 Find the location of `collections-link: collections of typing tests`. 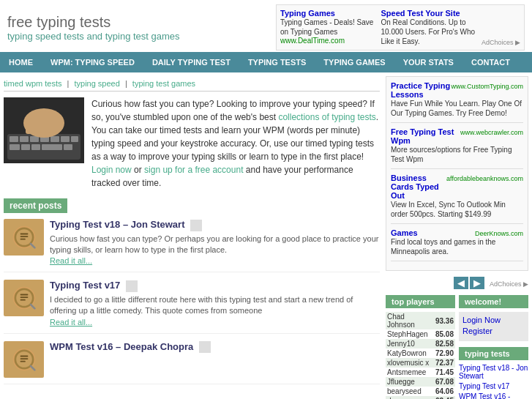

collections-link: collections of typing tests is located at coordinates (326, 117).